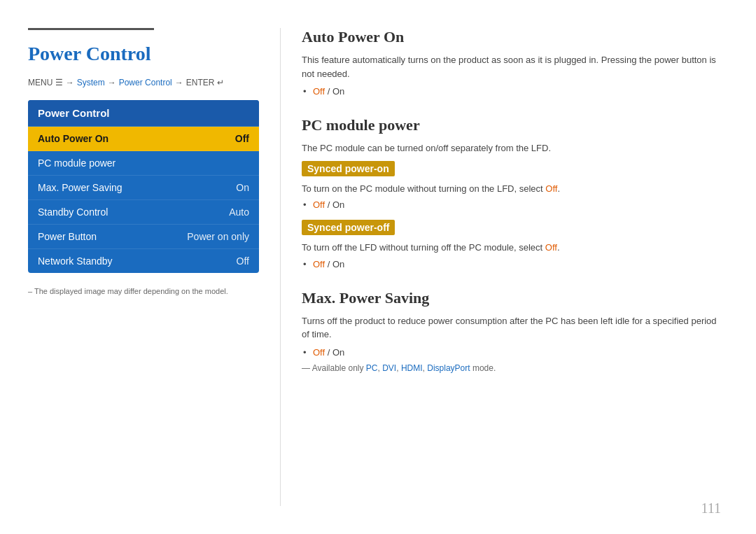  I want to click on top-line, so click(91, 29).